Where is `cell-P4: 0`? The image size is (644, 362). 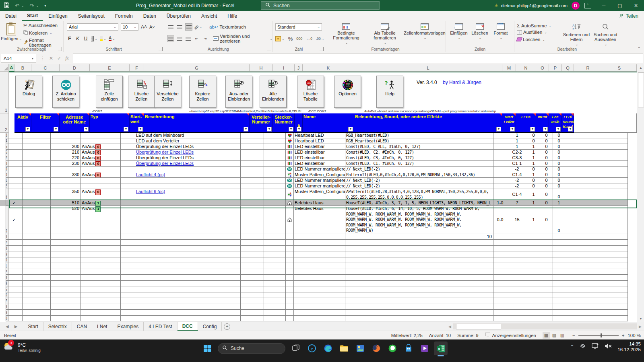 cell-P4: 0 is located at coordinates (547, 141).